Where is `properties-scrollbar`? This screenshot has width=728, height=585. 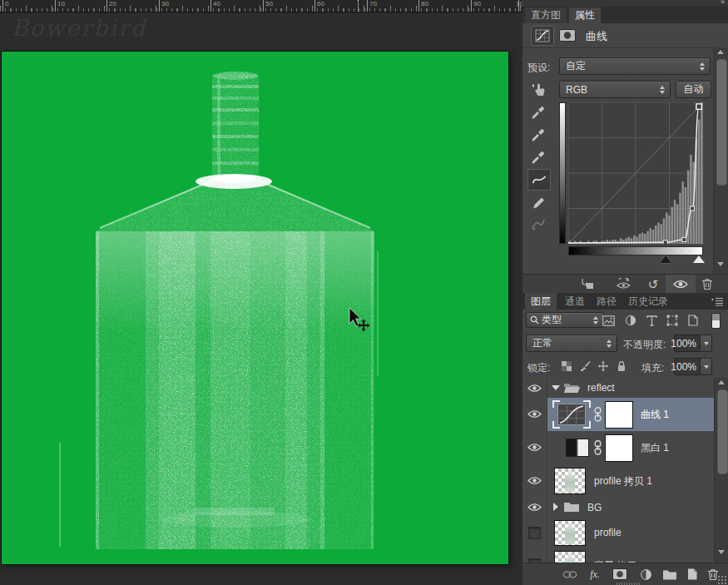
properties-scrollbar is located at coordinates (721, 160).